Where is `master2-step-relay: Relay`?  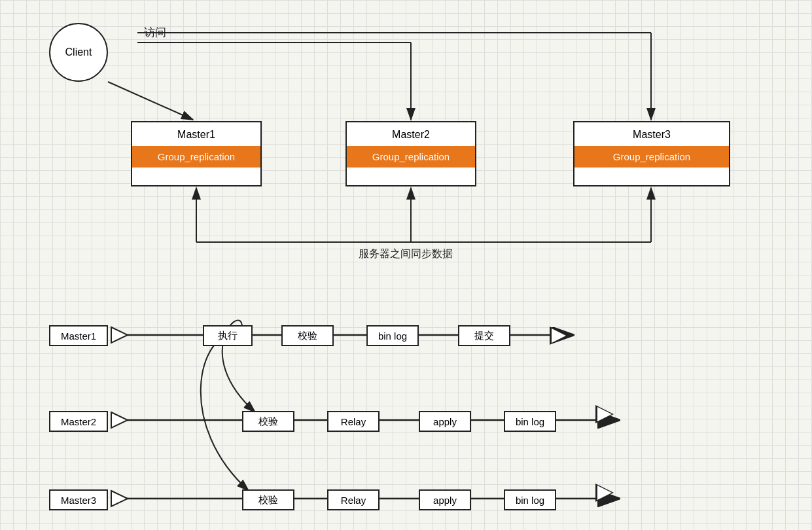
master2-step-relay: Relay is located at coordinates (353, 421).